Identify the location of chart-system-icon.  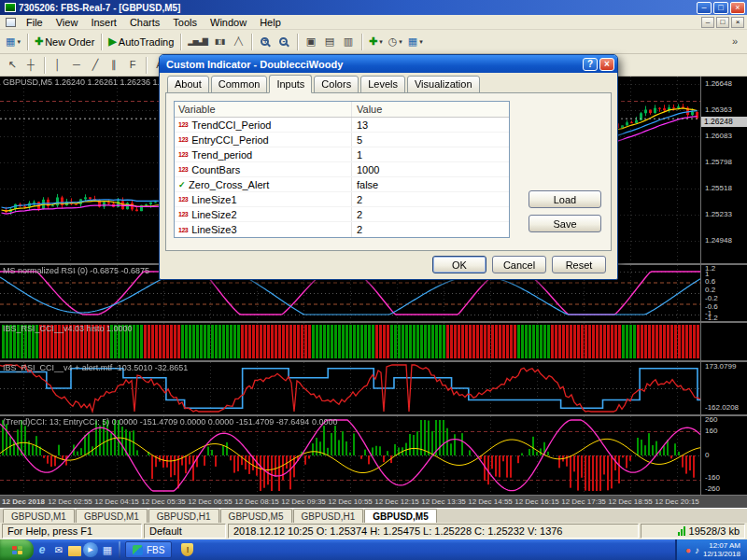
(11, 22).